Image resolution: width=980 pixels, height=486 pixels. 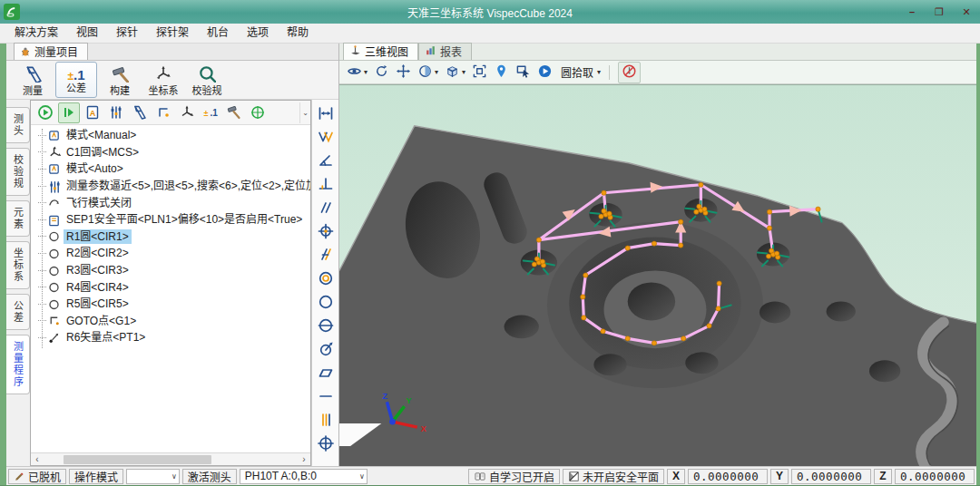 What do you see at coordinates (36, 33) in the screenshot?
I see `menu-item-1: 解决方案` at bounding box center [36, 33].